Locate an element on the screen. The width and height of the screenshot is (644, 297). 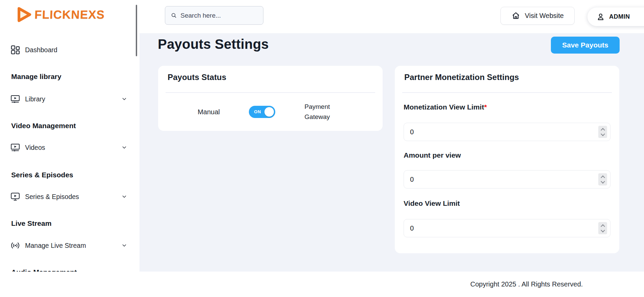
admin-menu-button: ADMIN is located at coordinates (616, 17).